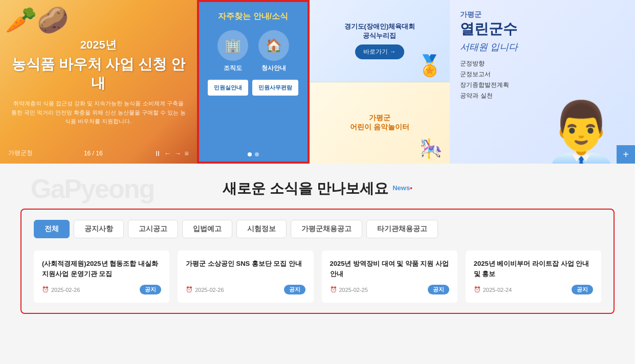  I want to click on tab-gapyeong-jobs: 가평군채용공고, so click(326, 229).